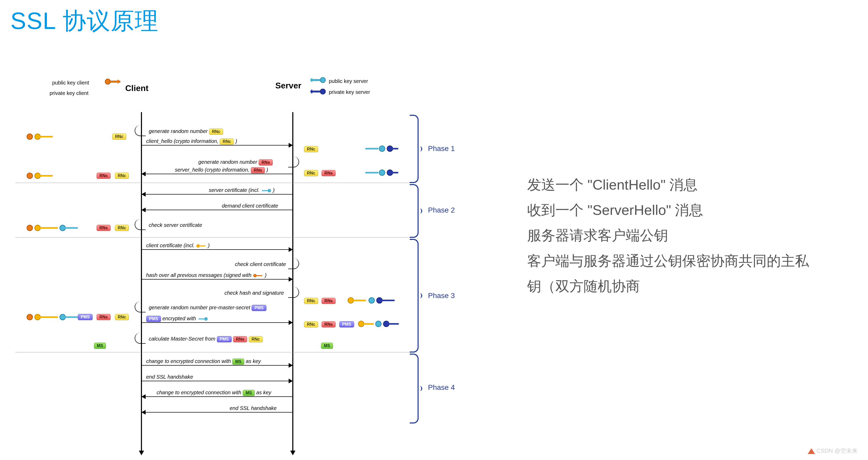 The image size is (868, 460). I want to click on key-icon-server-public, so click(317, 80).